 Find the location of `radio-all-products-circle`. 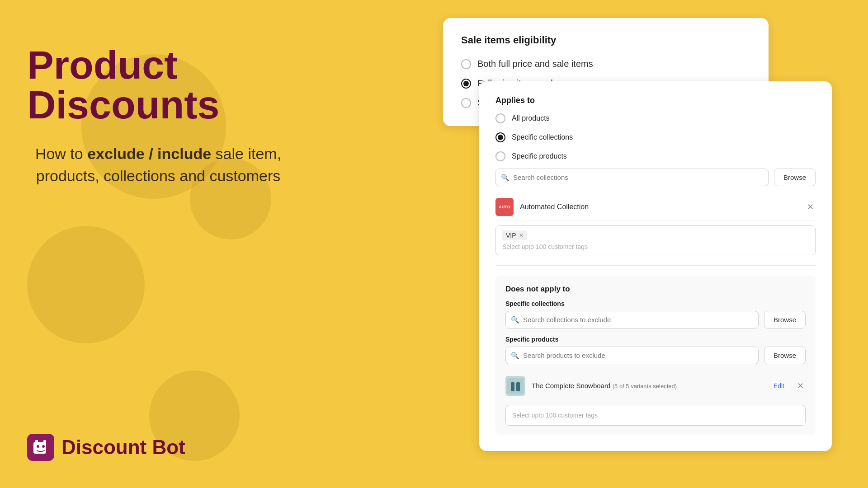

radio-all-products-circle is located at coordinates (500, 118).